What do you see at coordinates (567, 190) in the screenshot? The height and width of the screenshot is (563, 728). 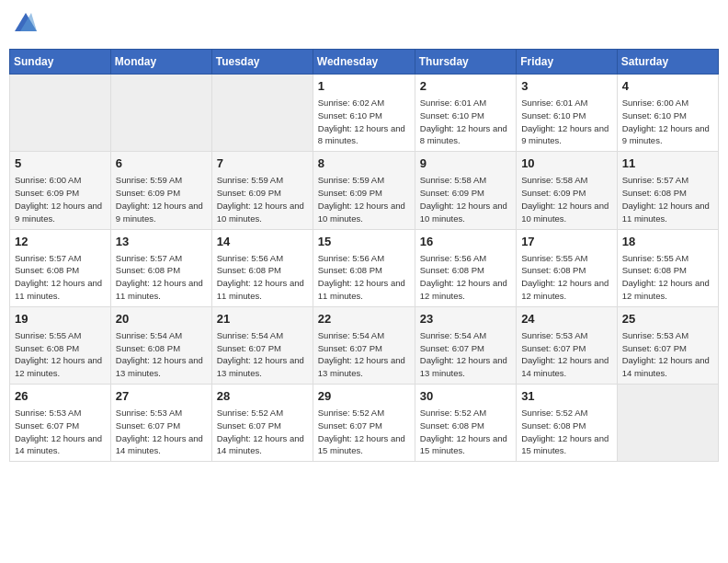 I see `calendar-cell: 10Sunrise: 5:58 AM Sunset: 6:09 PM Dayli…` at bounding box center [567, 190].